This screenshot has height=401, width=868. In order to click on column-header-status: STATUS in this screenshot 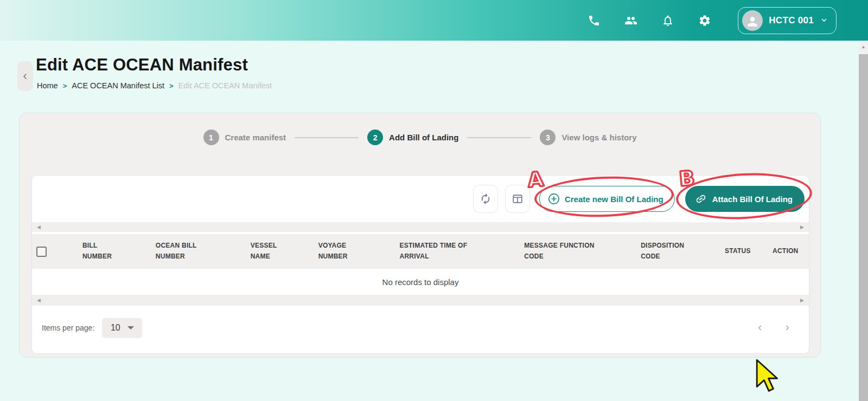, I will do `click(731, 251)`.